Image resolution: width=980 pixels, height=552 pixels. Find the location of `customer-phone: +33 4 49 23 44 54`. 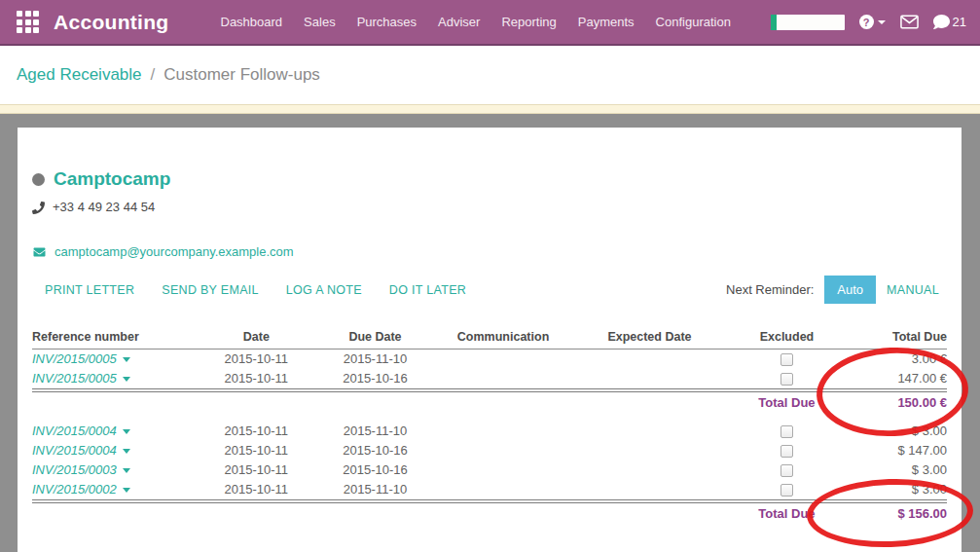

customer-phone: +33 4 49 23 44 54 is located at coordinates (103, 207).